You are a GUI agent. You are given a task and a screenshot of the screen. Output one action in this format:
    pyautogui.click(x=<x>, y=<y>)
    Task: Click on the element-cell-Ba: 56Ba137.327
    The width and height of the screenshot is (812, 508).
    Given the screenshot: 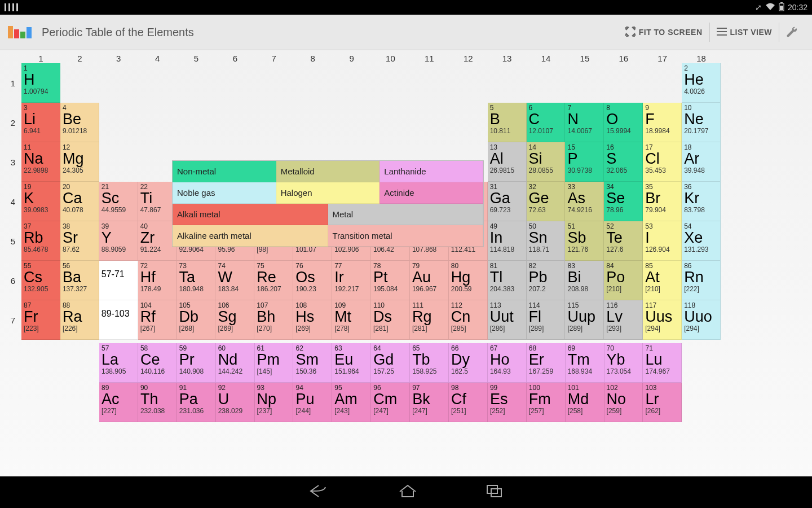 What is the action you would take?
    pyautogui.click(x=80, y=281)
    